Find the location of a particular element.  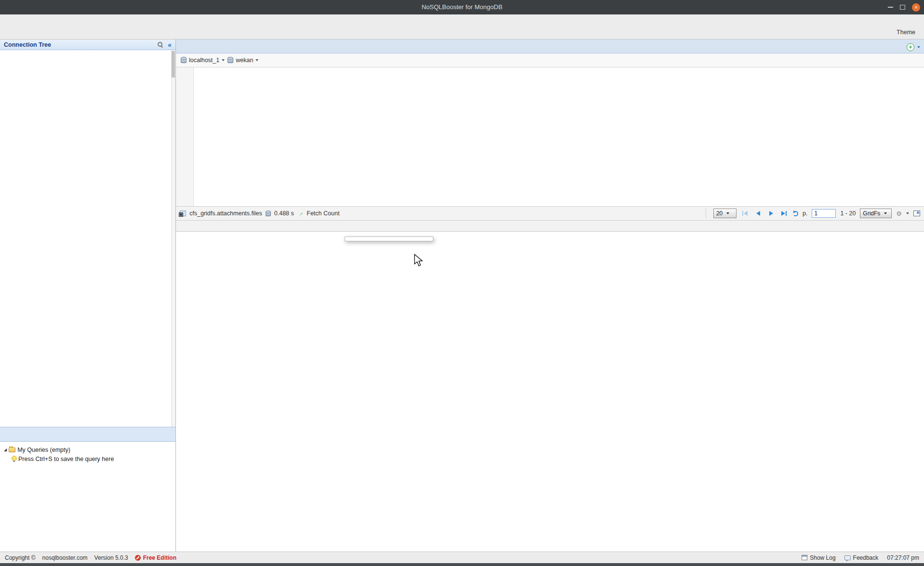

save-query-hint: Press Ctrl+S to save the query here is located at coordinates (88, 459).